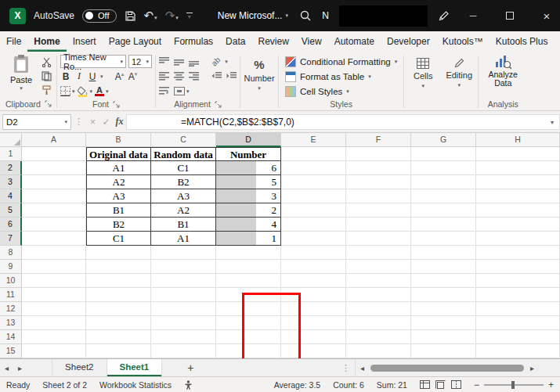  Describe the element at coordinates (235, 41) in the screenshot. I see `tab-data: Data` at that location.